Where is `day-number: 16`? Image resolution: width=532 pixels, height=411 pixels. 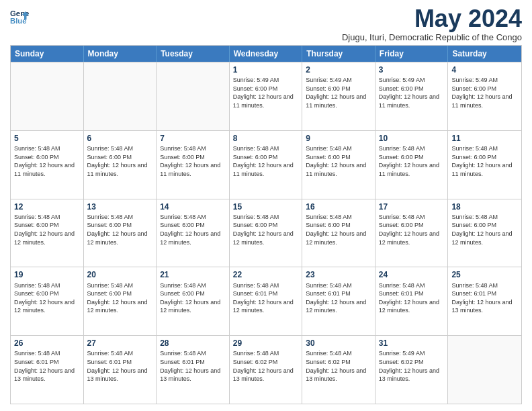
day-number: 16 is located at coordinates (339, 207).